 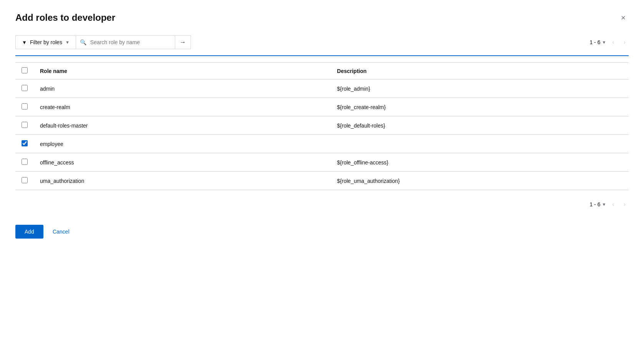 I want to click on dialog-header: Add roles to developer ×, so click(x=322, y=18).